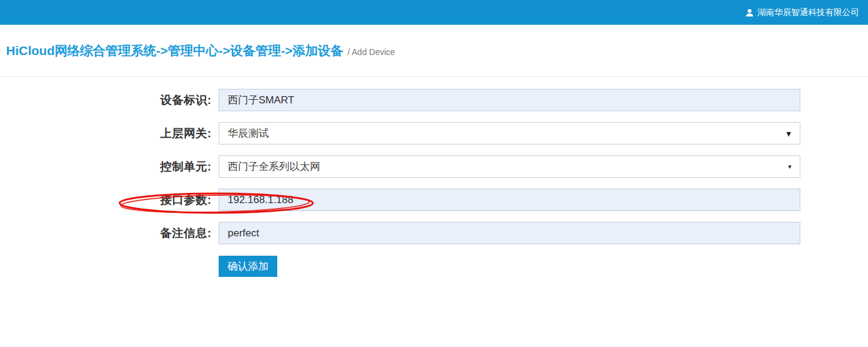 Image resolution: width=868 pixels, height=347 pixels. Describe the element at coordinates (510, 233) in the screenshot. I see `remarks-input` at that location.